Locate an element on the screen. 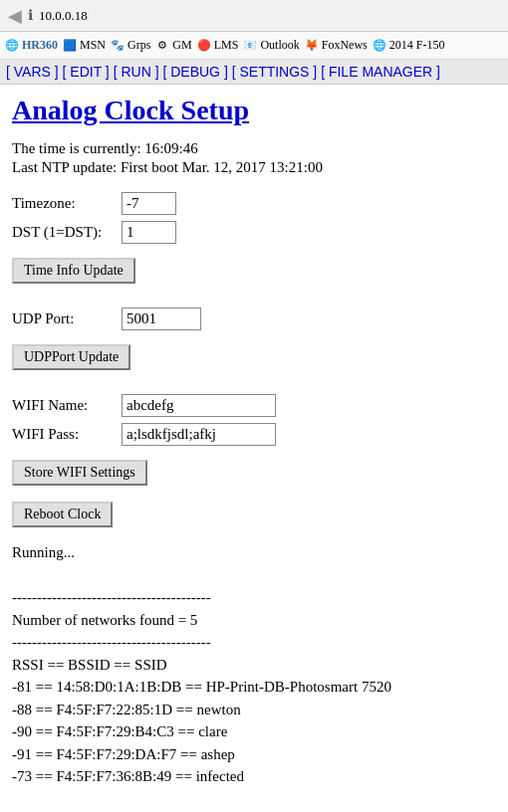  current-time: The time is currently: 16:09:46 is located at coordinates (254, 149).